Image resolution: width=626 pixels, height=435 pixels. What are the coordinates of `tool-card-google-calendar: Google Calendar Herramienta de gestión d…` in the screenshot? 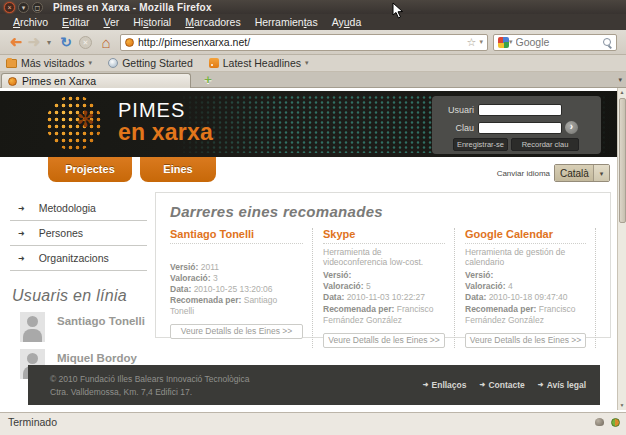 It's located at (525, 288).